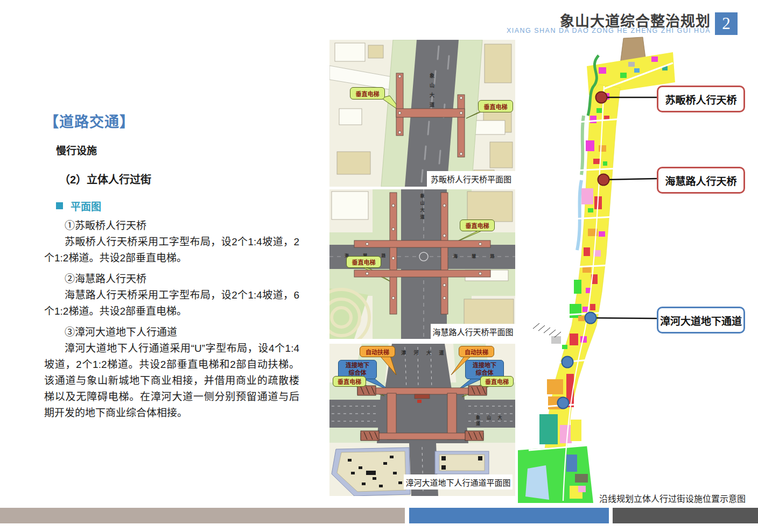 The width and height of the screenshot is (758, 532). Describe the element at coordinates (424, 353) in the screenshot. I see `road-label-zhanghe-avenue: 漳 河 大 道` at that location.